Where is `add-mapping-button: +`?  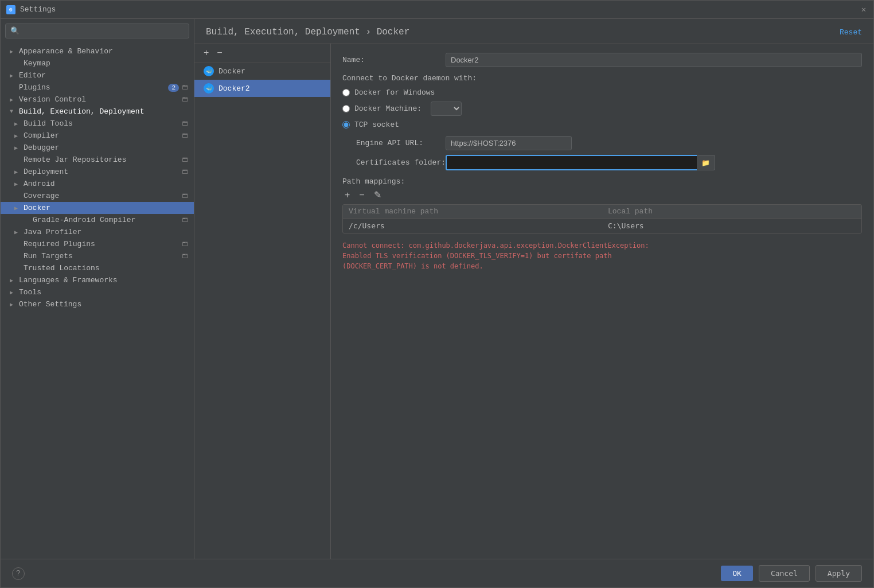 add-mapping-button: + is located at coordinates (348, 195).